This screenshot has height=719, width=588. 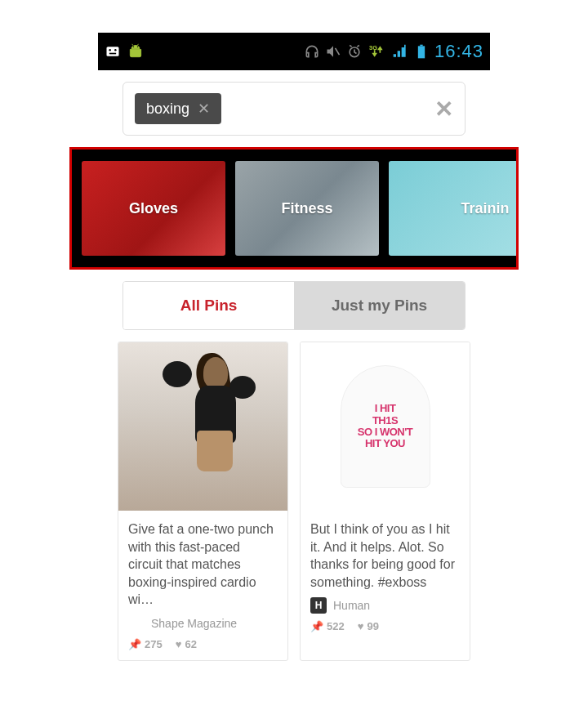 What do you see at coordinates (394, 51) in the screenshot?
I see `status-right-icons: 3G 16:43` at bounding box center [394, 51].